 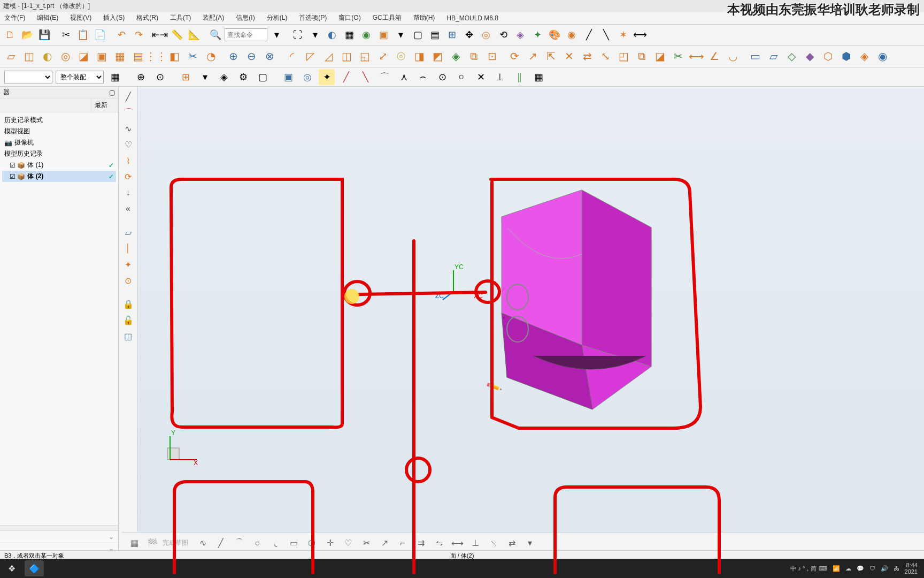 What do you see at coordinates (83, 35) in the screenshot?
I see `copy-icon: 📋` at bounding box center [83, 35].